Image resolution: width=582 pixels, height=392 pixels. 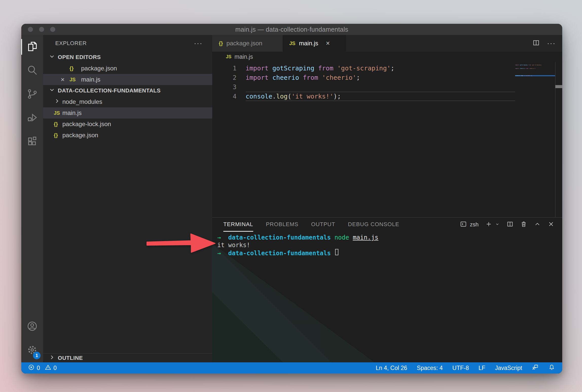 I want to click on tab-terminal: TERMINAL, so click(x=238, y=225).